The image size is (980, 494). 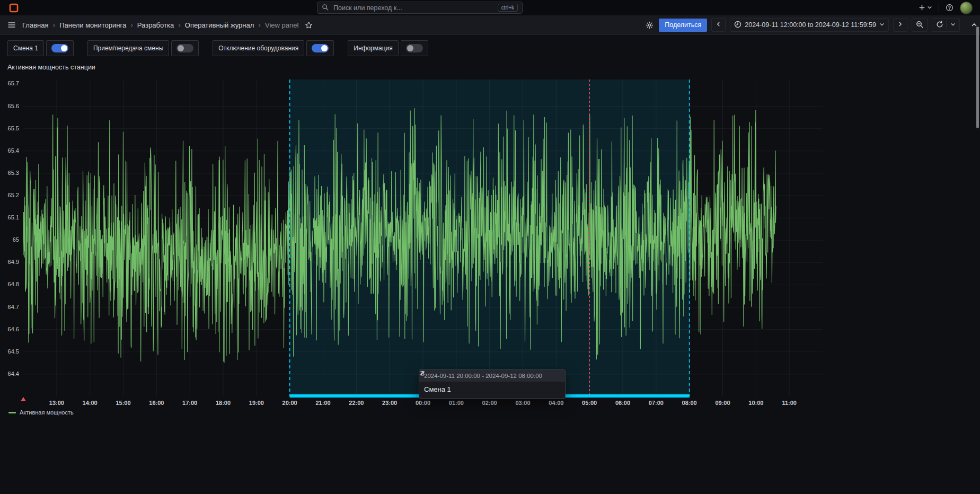 I want to click on zoom-out-icon, so click(x=920, y=25).